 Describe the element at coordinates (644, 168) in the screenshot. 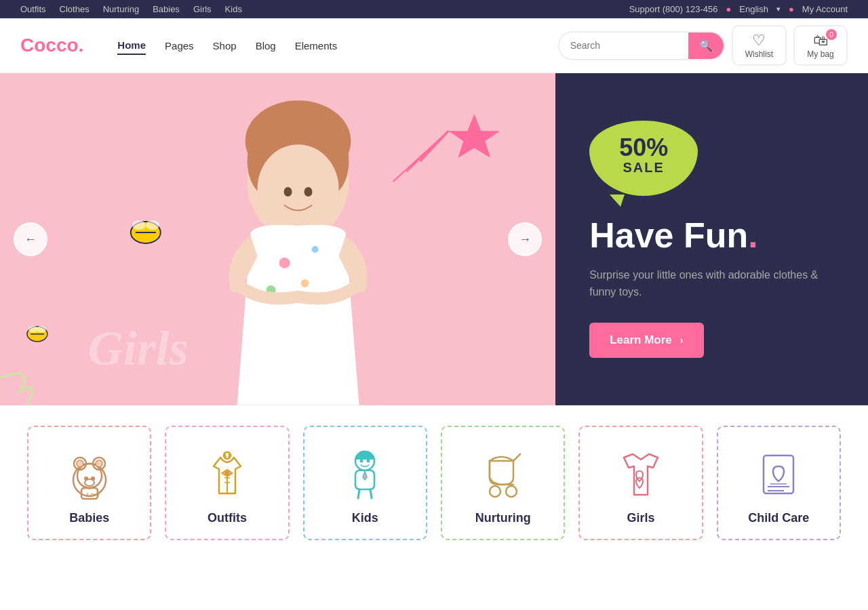

I see `sale-label: SALE` at that location.